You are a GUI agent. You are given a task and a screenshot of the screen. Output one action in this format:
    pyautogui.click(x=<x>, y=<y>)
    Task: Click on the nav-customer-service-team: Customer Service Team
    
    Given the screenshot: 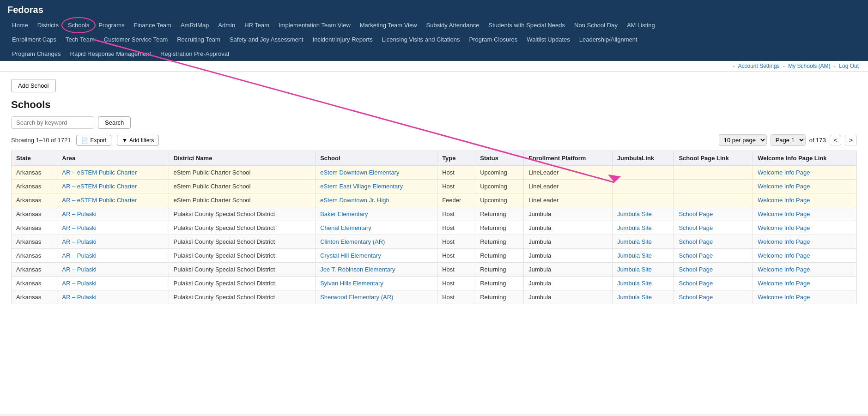 What is the action you would take?
    pyautogui.click(x=136, y=40)
    